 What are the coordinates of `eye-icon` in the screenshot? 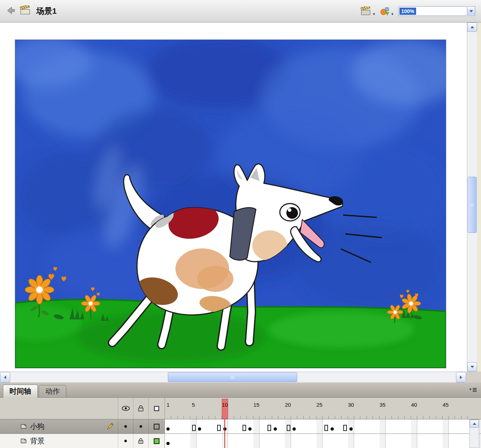 It's located at (126, 409).